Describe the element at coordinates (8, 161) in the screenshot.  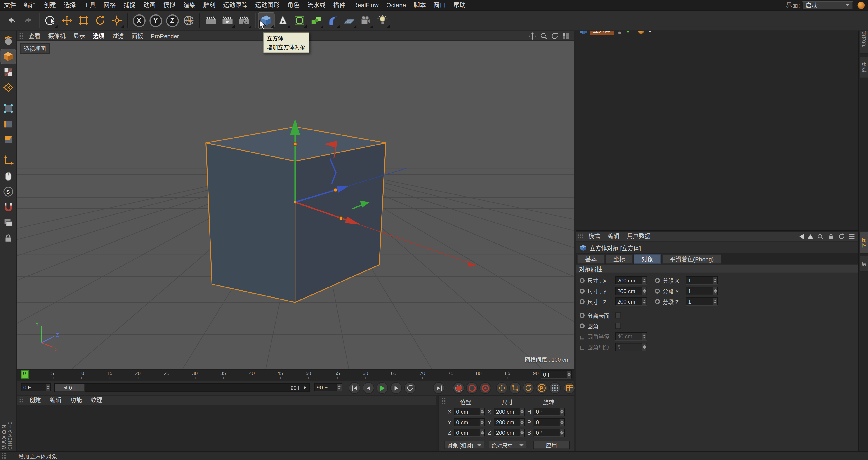
I see `enable-axis-button` at that location.